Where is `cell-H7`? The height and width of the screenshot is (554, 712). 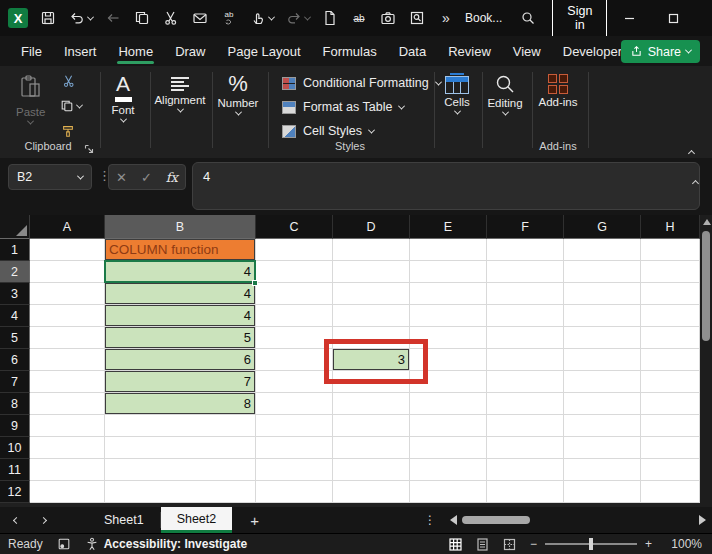 cell-H7 is located at coordinates (670, 382).